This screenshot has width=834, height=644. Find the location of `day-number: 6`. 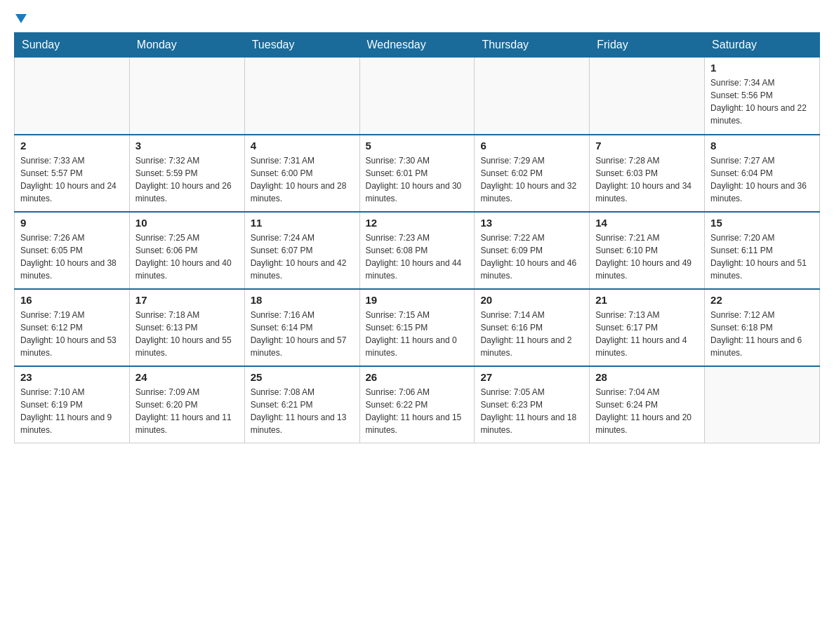

day-number: 6 is located at coordinates (532, 146).